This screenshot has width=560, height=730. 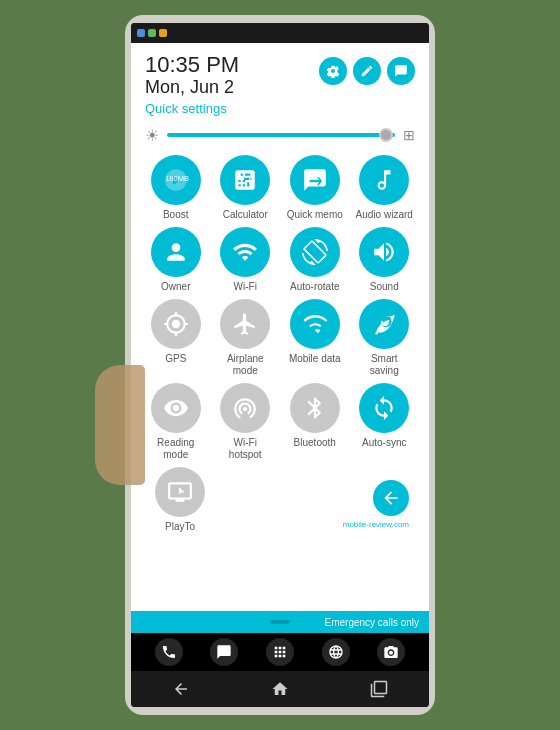 I want to click on audio-wizard-label: Audio wizard, so click(x=384, y=215).